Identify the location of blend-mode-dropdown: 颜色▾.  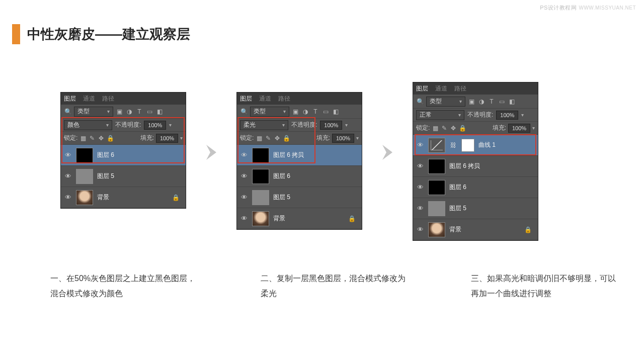
(88, 125).